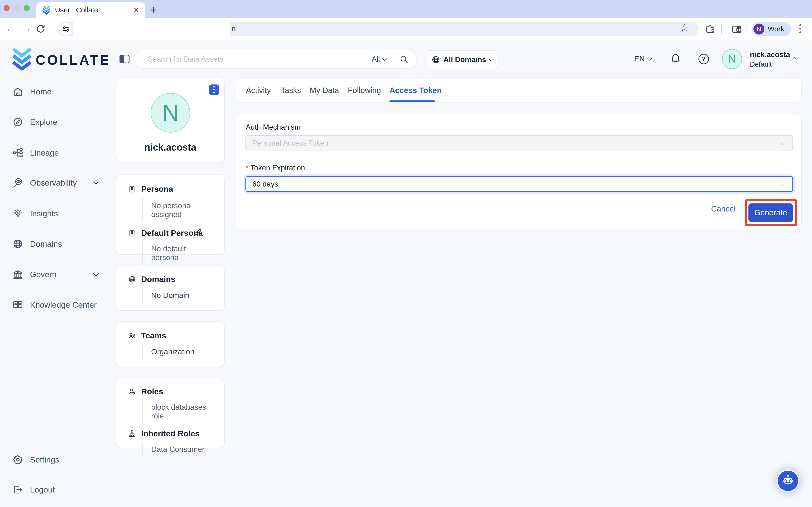 This screenshot has width=812, height=507. Describe the element at coordinates (770, 55) in the screenshot. I see `user-name: nick.acosta` at that location.